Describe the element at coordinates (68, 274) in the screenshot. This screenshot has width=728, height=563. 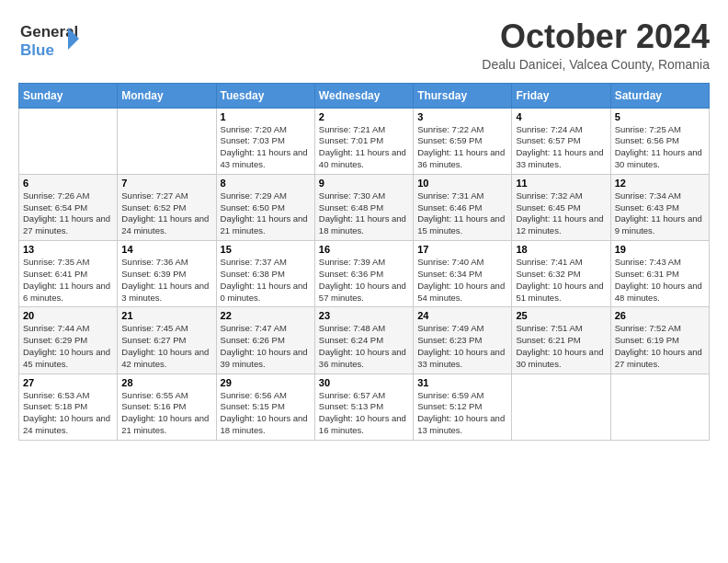
I see `calendar-cell: 13Sunrise: 7:35 AM Sunset: 6:41 PM Dayli…` at that location.